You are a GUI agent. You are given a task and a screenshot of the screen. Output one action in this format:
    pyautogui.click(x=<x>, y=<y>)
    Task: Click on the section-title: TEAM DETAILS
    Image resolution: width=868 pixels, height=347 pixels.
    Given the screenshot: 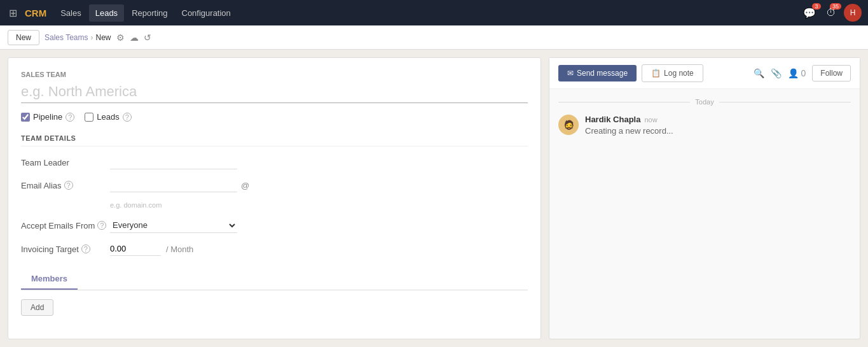 What is the action you would take?
    pyautogui.click(x=275, y=140)
    